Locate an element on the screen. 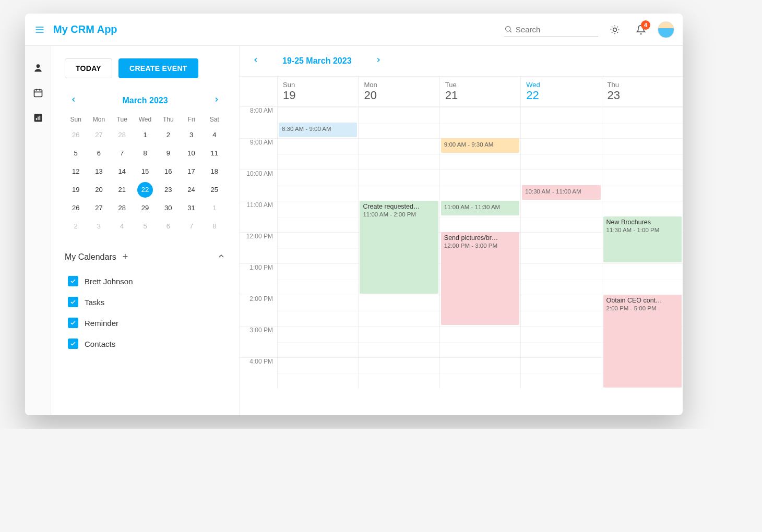 The width and height of the screenshot is (762, 532). app-title: My CRM App is located at coordinates (86, 29).